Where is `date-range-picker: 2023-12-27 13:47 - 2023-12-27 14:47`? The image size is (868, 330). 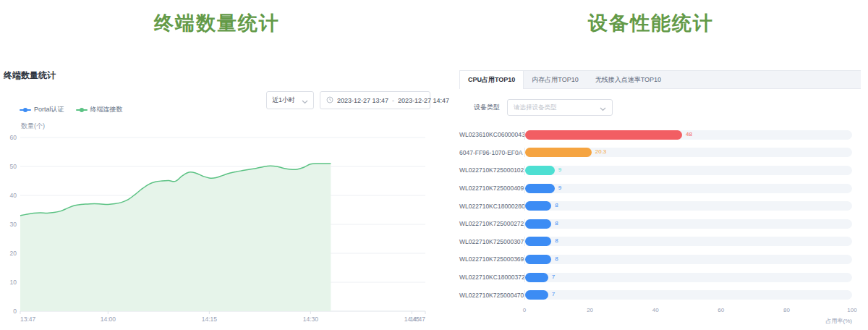 date-range-picker: 2023-12-27 13:47 - 2023-12-27 14:47 is located at coordinates (375, 100).